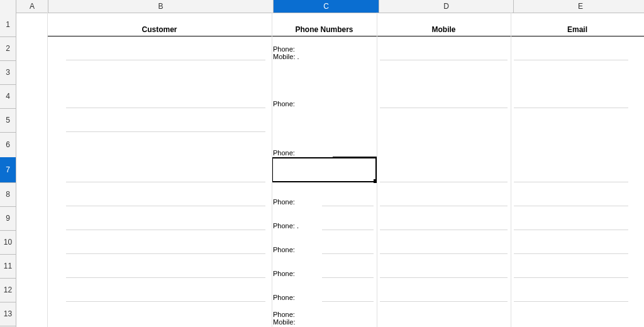  I want to click on row-header-13: 13, so click(8, 314).